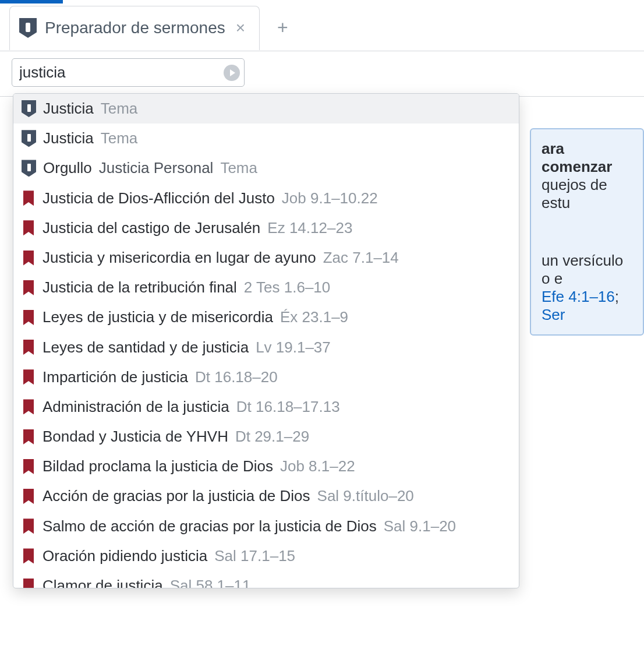 Image resolution: width=644 pixels, height=656 pixels. What do you see at coordinates (211, 583) in the screenshot?
I see `result-subtitle: Sal 58.1–11` at bounding box center [211, 583].